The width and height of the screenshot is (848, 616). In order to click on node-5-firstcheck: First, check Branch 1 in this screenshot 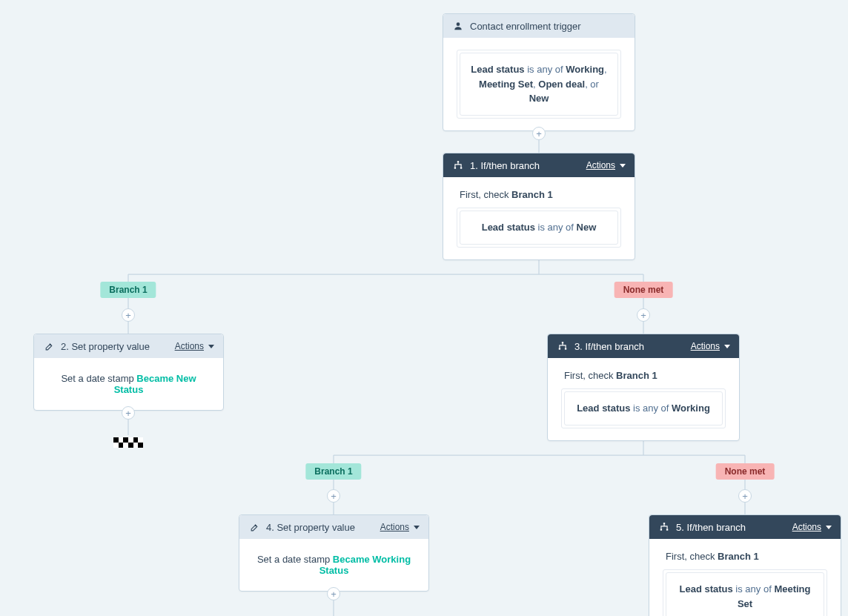, I will do `click(745, 560)`.